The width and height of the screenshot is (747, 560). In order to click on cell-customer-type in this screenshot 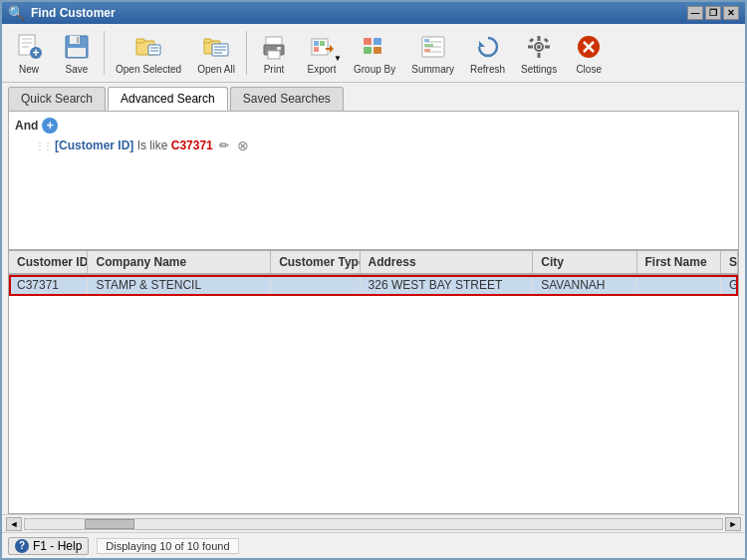, I will do `click(315, 285)`.